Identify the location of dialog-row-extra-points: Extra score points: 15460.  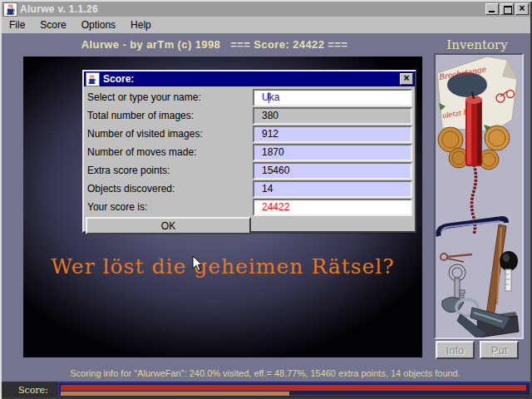
(249, 170).